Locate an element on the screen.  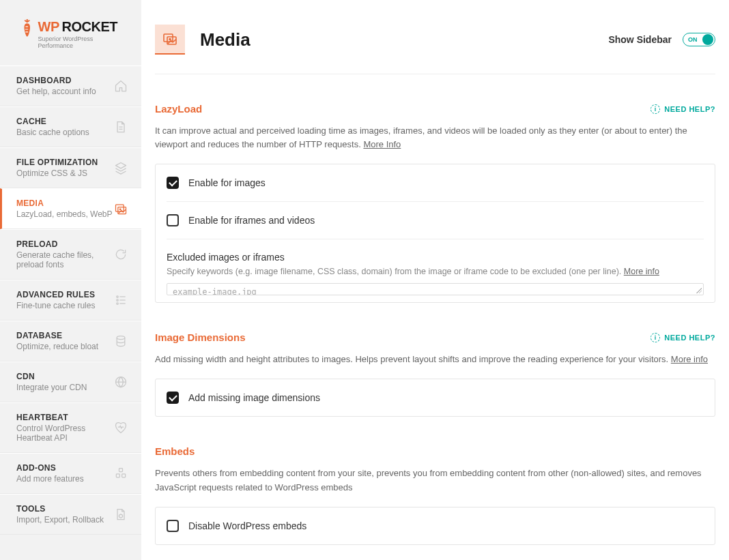
checkbox-enable-images is located at coordinates (173, 183).